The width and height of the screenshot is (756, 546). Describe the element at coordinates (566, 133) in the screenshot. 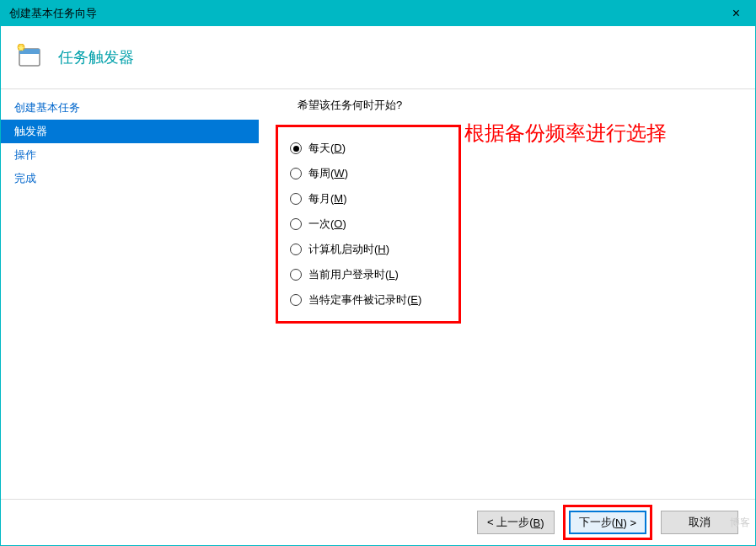

I see `annotation-text: 根据备份频率进行选择` at that location.